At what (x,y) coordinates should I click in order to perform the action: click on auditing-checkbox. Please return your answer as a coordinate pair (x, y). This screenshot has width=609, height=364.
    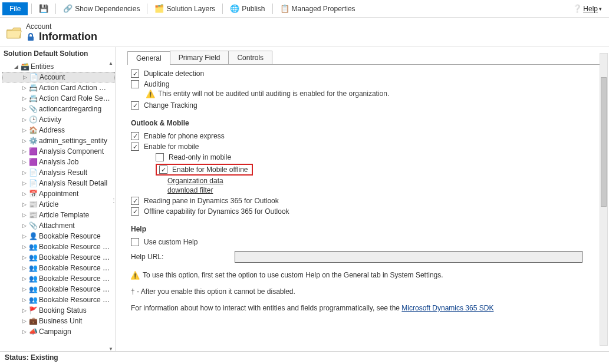
    Looking at the image, I should click on (135, 84).